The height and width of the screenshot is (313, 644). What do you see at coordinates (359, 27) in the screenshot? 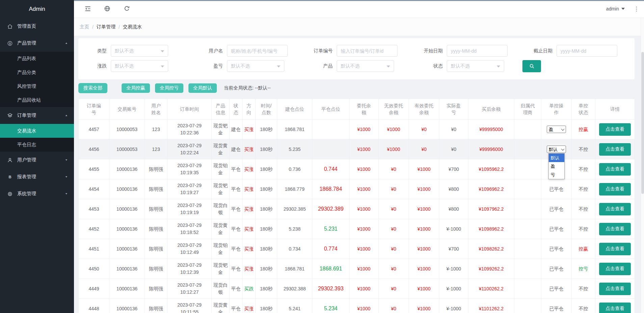
I see `breadcrumb-band: 主页/订单管理/交易流水` at bounding box center [359, 27].